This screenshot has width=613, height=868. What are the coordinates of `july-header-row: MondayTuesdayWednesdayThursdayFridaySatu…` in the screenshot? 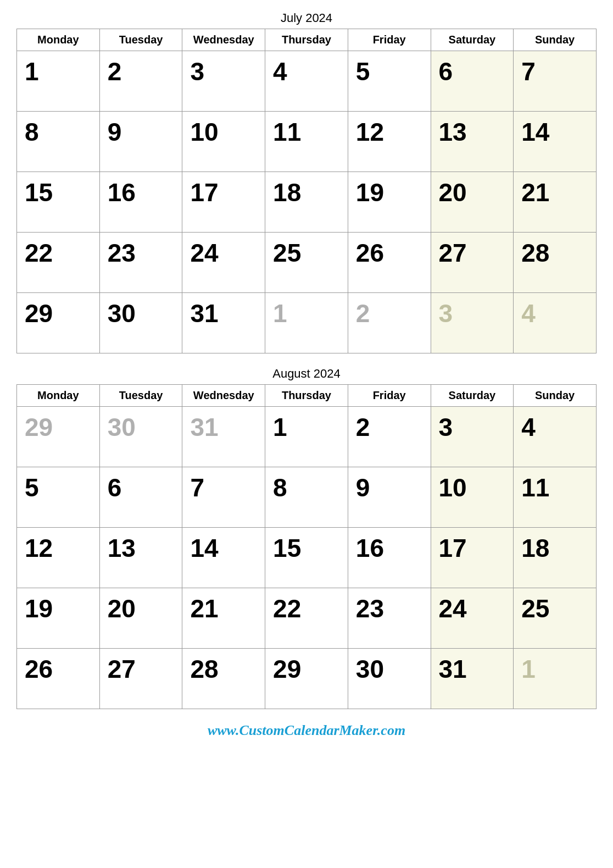 It's located at (306, 40).